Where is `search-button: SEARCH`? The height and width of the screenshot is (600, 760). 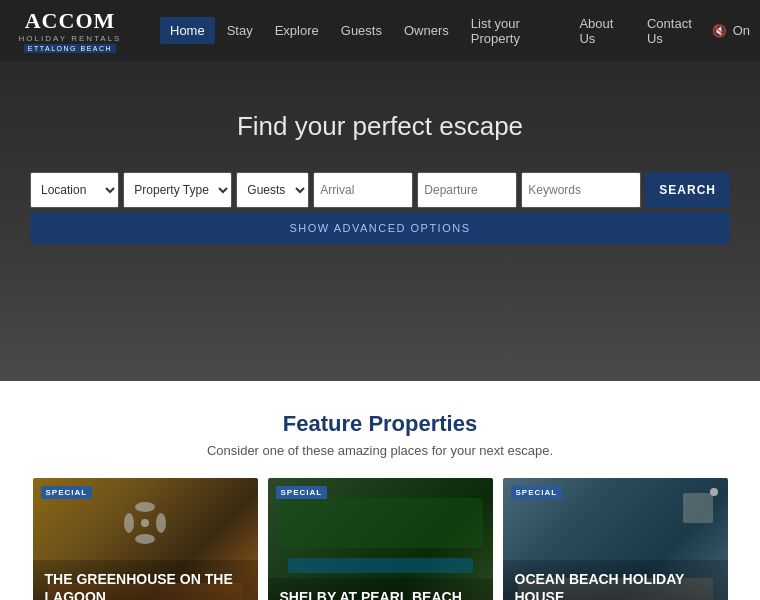 search-button: SEARCH is located at coordinates (688, 190).